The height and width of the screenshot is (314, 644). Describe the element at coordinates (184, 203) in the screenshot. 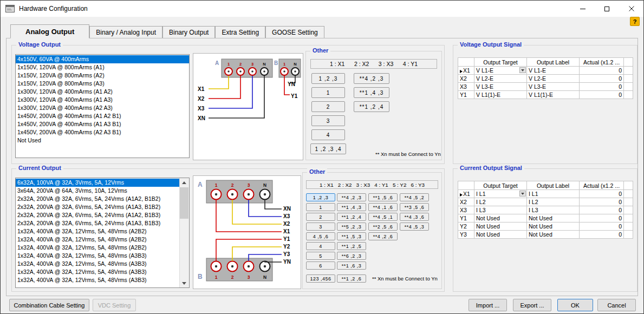

I see `scrollbar-thumb` at that location.